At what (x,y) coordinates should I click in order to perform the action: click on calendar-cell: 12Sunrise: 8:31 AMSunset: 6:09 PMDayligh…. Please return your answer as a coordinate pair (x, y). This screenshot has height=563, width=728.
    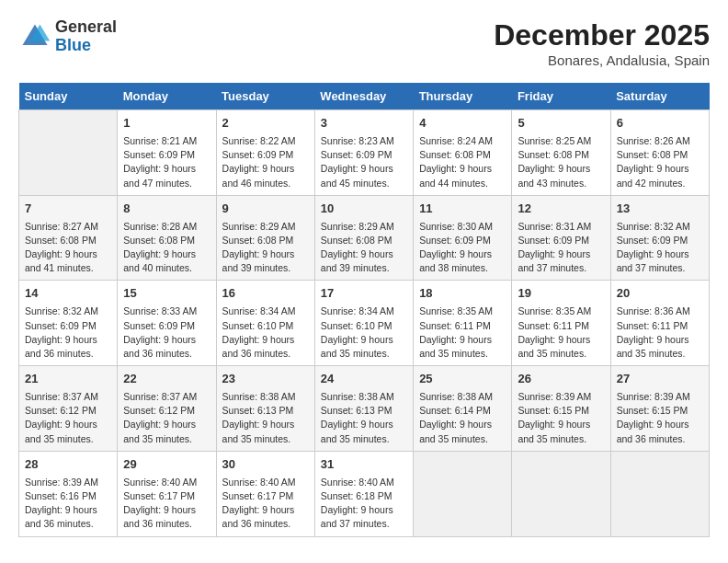
    Looking at the image, I should click on (561, 237).